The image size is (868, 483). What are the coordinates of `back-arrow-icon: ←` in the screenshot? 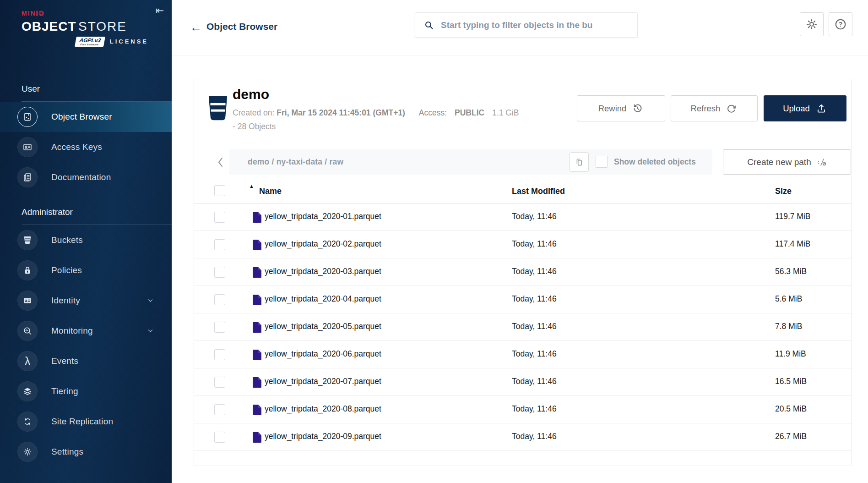 It's located at (196, 27).